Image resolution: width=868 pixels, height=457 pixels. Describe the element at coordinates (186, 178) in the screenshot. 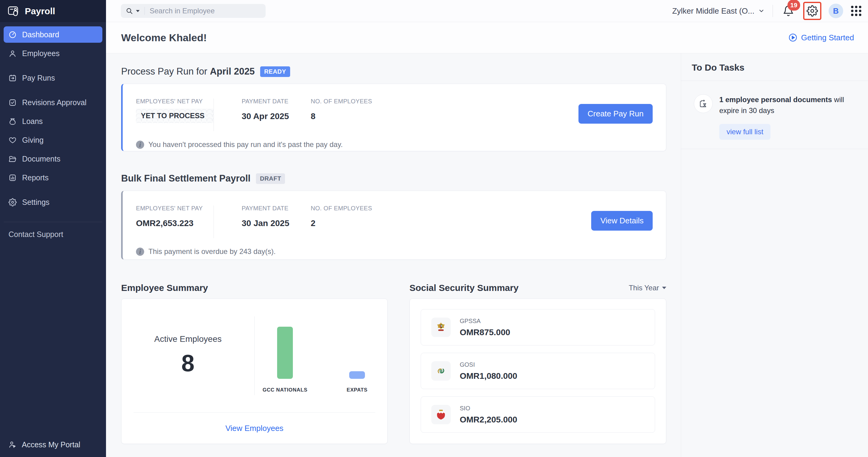

I see `settlement-title: Bulk Final Settlement Payroll` at that location.